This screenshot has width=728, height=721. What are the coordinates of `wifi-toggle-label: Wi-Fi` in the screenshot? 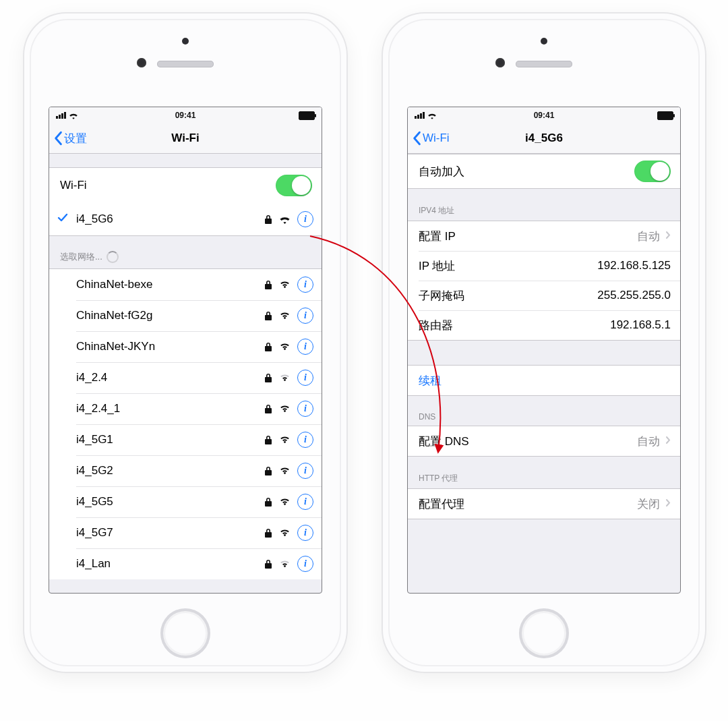 It's located at (168, 185).